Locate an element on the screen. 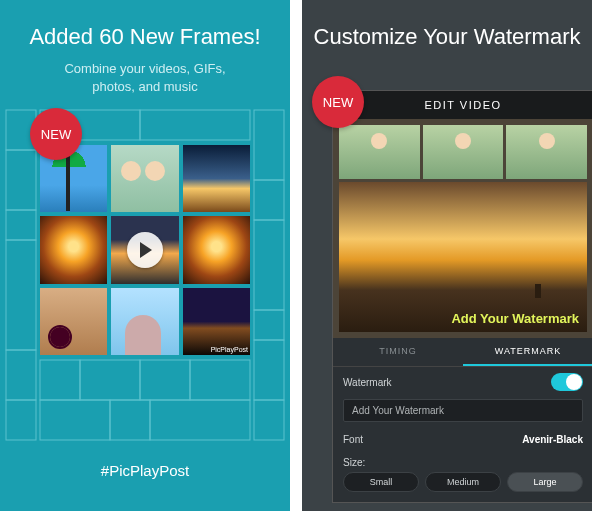 This screenshot has width=592, height=511. watermark-toggle is located at coordinates (567, 382).